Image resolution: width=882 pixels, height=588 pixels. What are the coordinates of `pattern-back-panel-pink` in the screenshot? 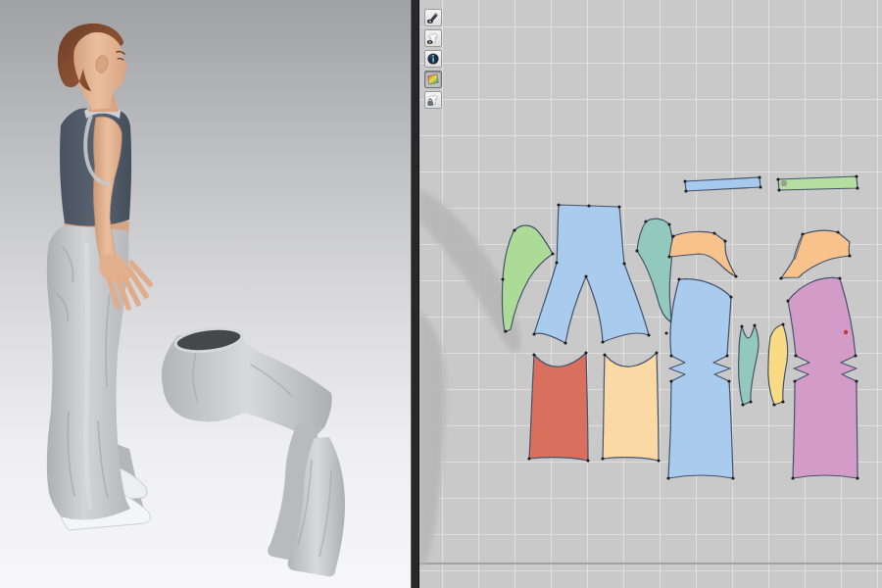 It's located at (822, 378).